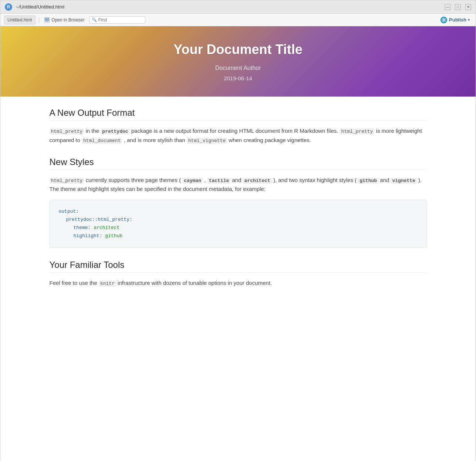  I want to click on section-text-3: Feel free to use the knitr infrastructur…, so click(238, 283).